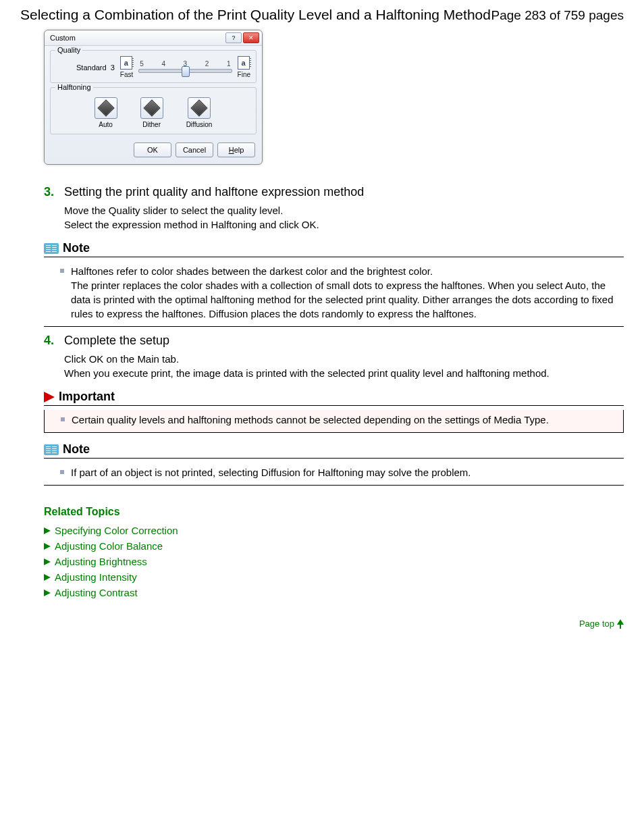 The height and width of the screenshot is (834, 644). Describe the element at coordinates (63, 38) in the screenshot. I see `dialog-title: Custom` at that location.